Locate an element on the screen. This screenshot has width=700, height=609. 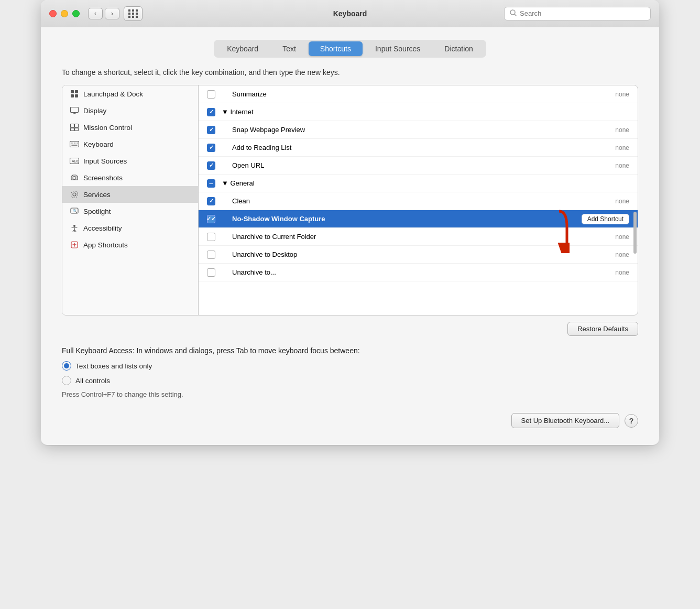
checkbox-unarchive is located at coordinates (213, 273).